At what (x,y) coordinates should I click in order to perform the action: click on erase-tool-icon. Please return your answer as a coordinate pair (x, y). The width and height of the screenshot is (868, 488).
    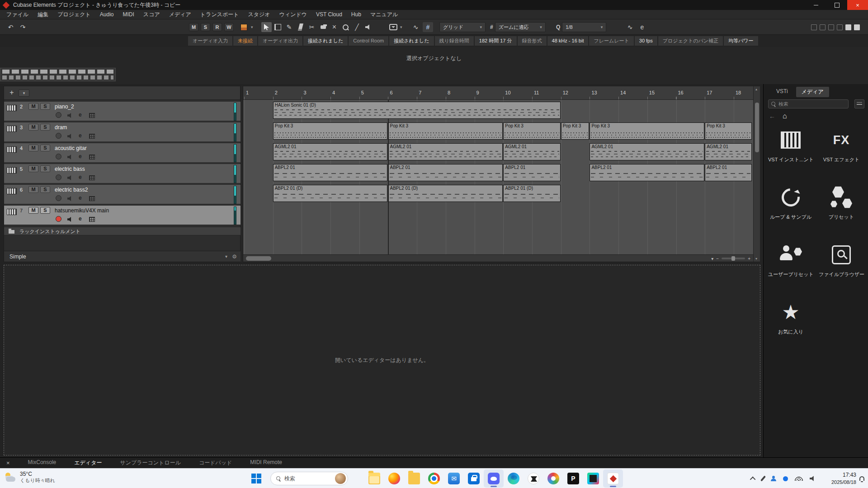
    Looking at the image, I should click on (300, 27).